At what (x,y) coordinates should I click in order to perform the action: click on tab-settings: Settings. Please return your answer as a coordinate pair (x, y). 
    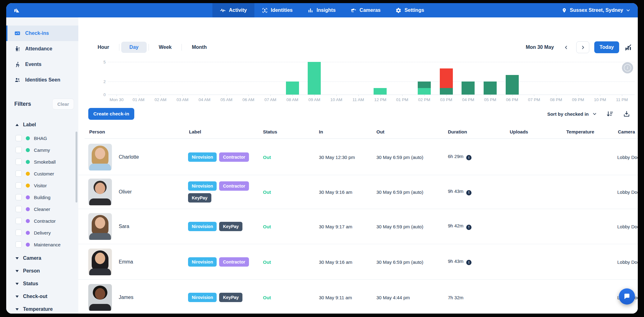
    Looking at the image, I should click on (410, 10).